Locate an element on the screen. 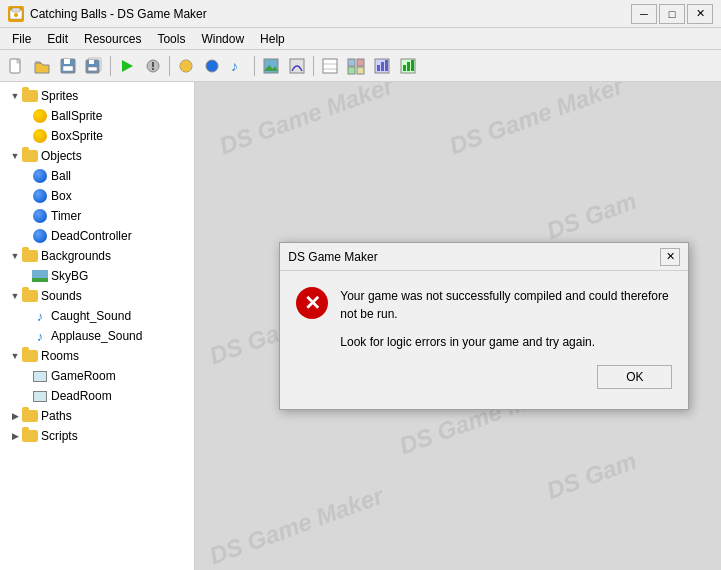 This screenshot has height=570, width=721. skybg-label: SkyBG is located at coordinates (70, 276).